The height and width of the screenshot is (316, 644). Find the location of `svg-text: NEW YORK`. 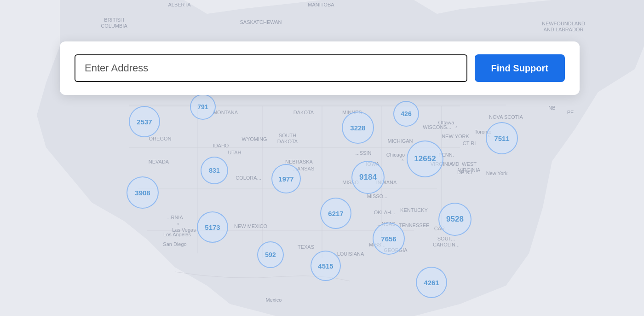

svg-text: NEW YORK is located at coordinates (455, 136).